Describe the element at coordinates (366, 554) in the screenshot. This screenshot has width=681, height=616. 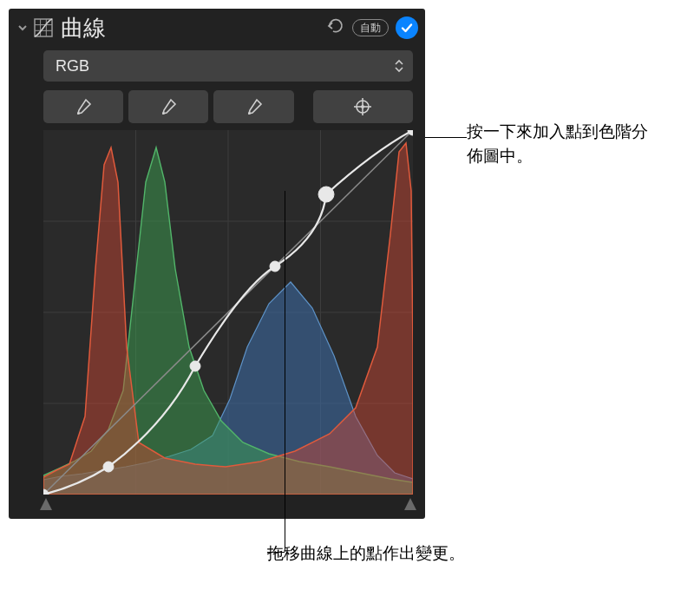
I see `callout-drag-point: 拖移曲線上的點作出變更。` at that location.